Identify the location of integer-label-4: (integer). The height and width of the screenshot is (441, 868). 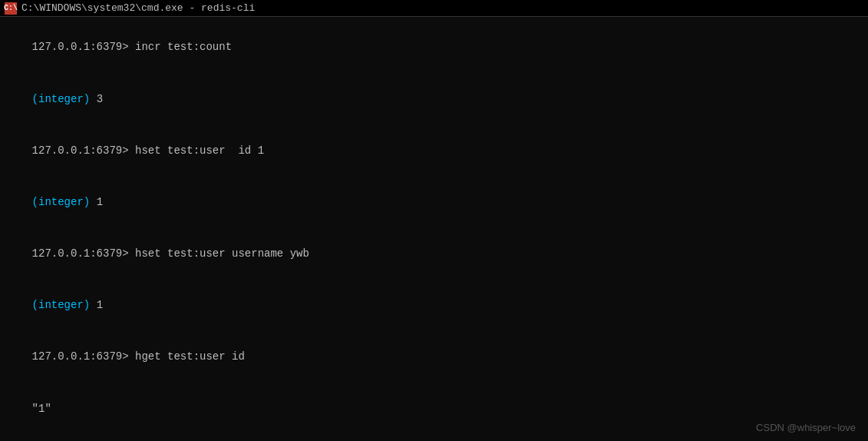
(64, 202).